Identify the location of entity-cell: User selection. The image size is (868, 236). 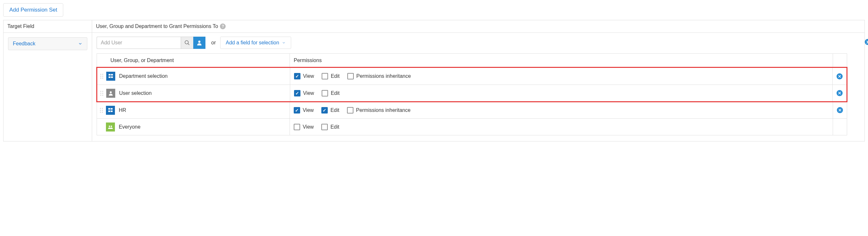
(198, 93).